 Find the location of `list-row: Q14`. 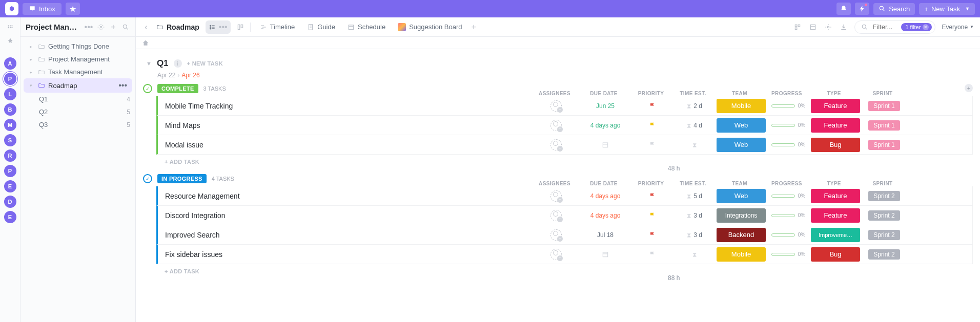

list-row: Q14 is located at coordinates (78, 99).